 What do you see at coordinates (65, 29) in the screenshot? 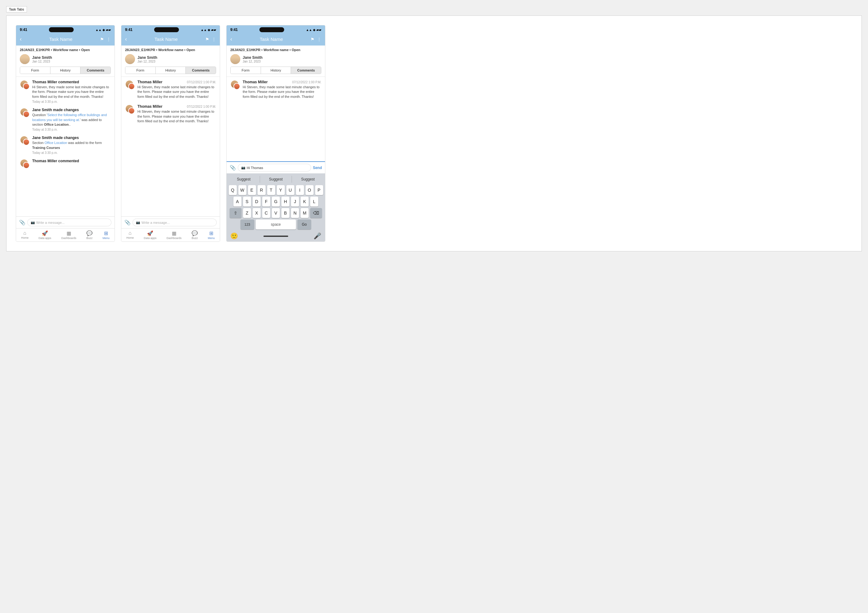
I see `status-bar-1: 9:41 ▲▲◈▰▰` at bounding box center [65, 29].